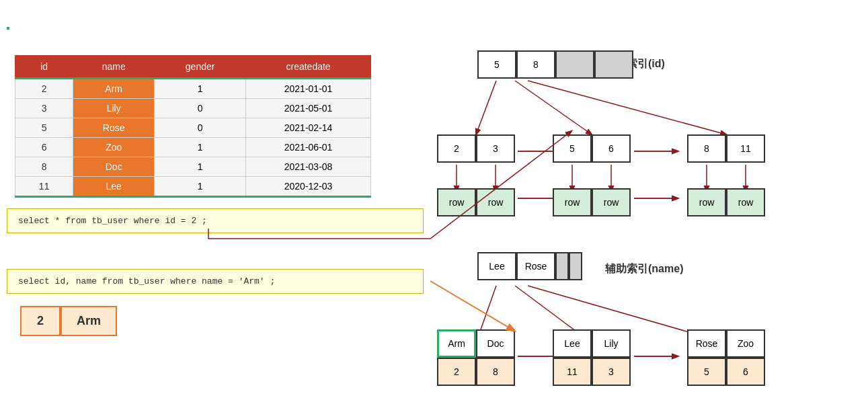 Image resolution: width=868 pixels, height=400 pixels. Describe the element at coordinates (457, 372) in the screenshot. I see `sec-leaf-arm-id: 2` at that location.